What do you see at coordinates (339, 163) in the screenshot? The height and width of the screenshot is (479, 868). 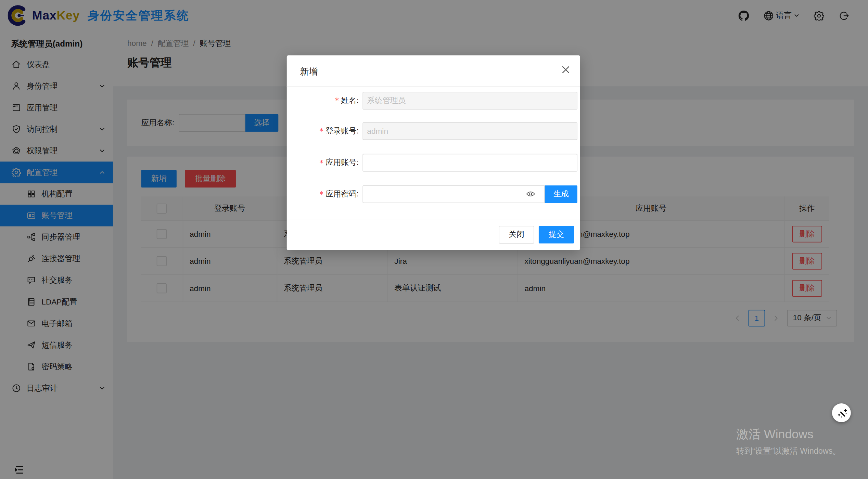 I see `app-account-label: *应用账号:` at bounding box center [339, 163].